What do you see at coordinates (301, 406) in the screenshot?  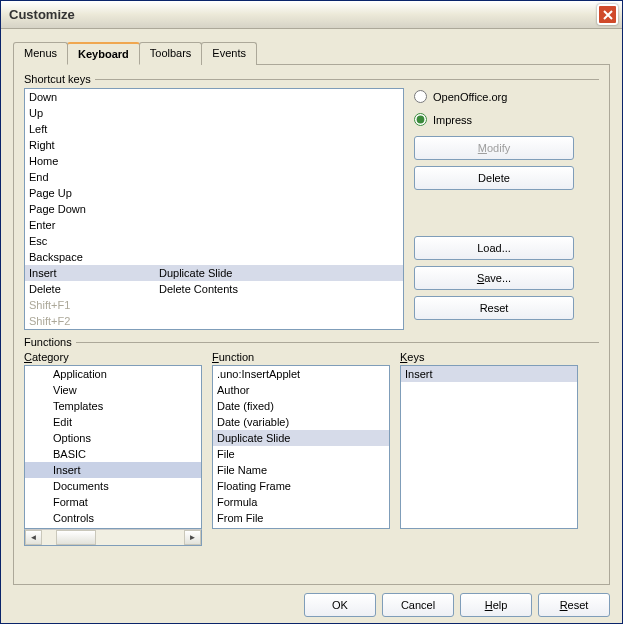 I see `function-item: Date (fixed)` at bounding box center [301, 406].